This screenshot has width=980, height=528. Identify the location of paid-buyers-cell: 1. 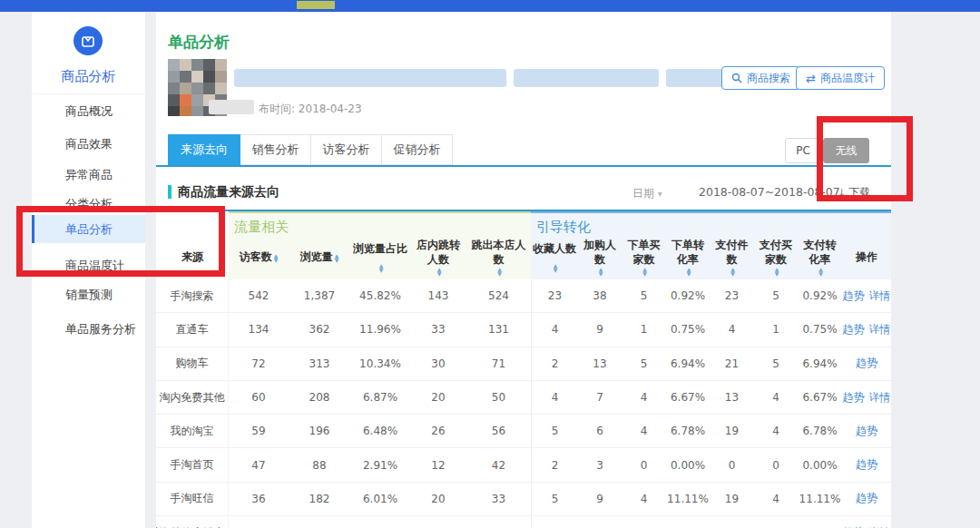
(776, 329).